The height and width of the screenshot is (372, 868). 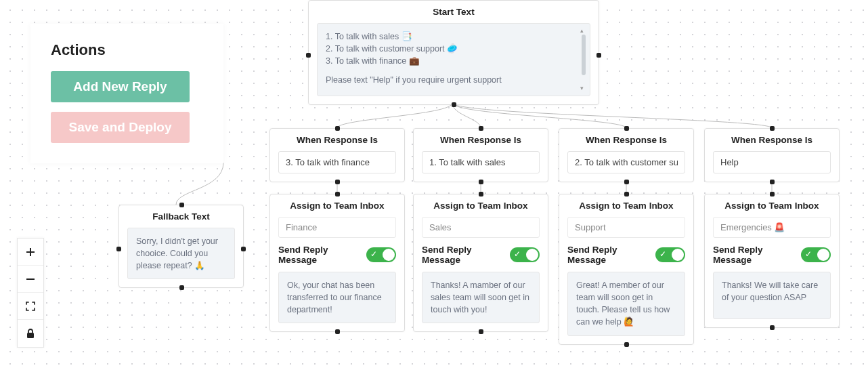 What do you see at coordinates (30, 333) in the screenshot?
I see `lock-button` at bounding box center [30, 333].